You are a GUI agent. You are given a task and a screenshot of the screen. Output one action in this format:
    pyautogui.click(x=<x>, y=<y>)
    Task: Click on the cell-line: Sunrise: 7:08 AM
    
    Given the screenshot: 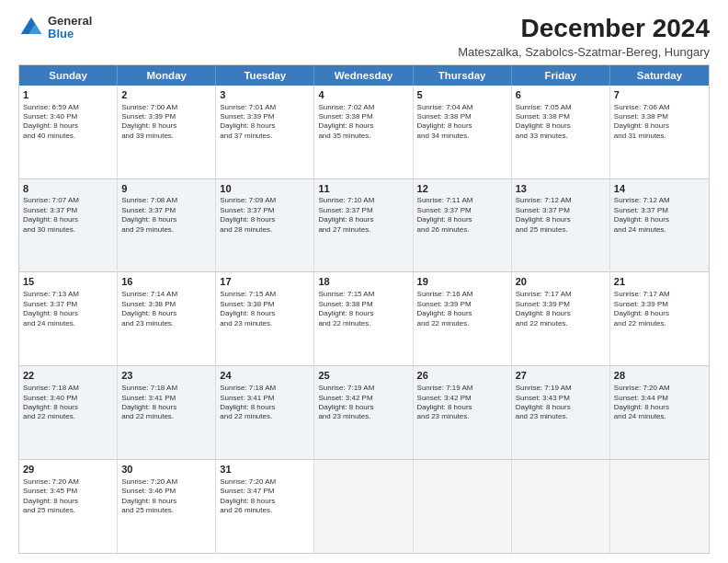 What is the action you would take?
    pyautogui.click(x=166, y=201)
    